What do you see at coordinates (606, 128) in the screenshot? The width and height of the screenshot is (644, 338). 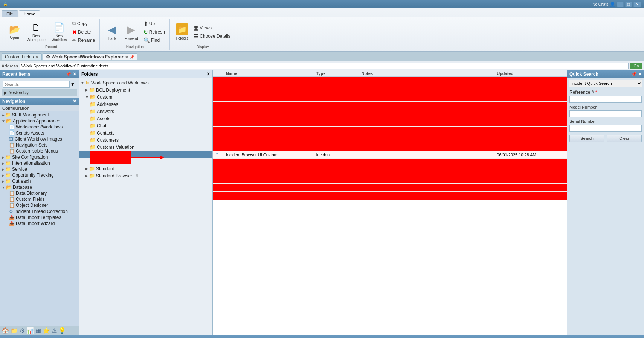 I see `qs-serial-input` at bounding box center [606, 128].